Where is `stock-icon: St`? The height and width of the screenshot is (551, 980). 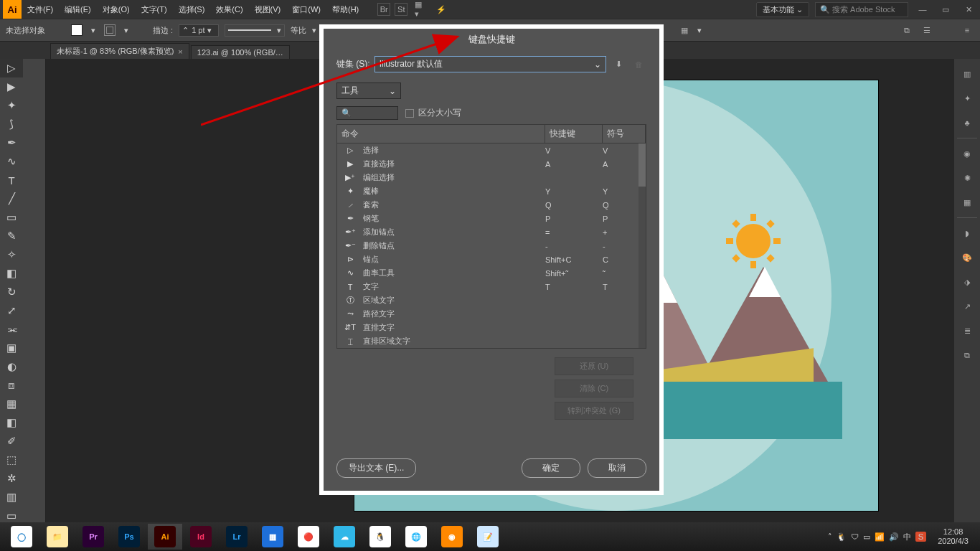 stock-icon: St is located at coordinates (401, 9).